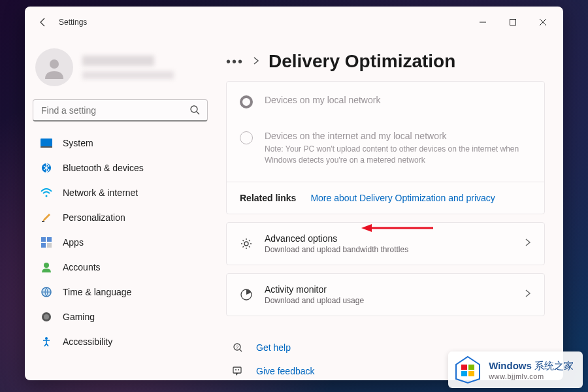  I want to click on globe-clock-icon, so click(46, 292).